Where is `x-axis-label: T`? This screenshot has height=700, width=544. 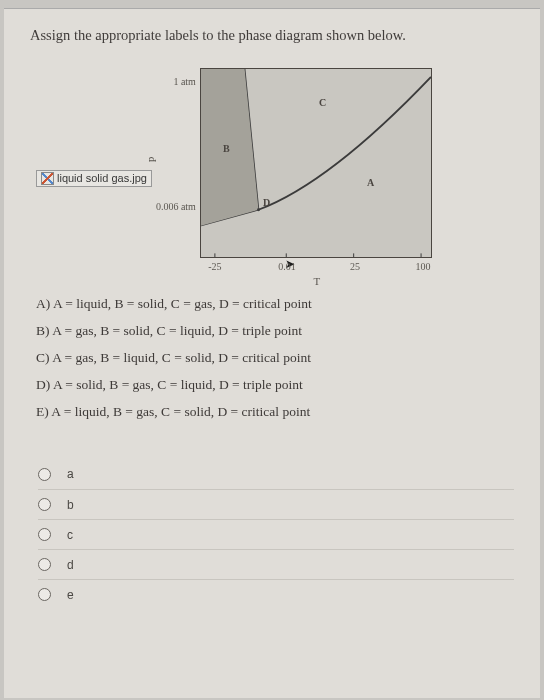
x-axis-label: T is located at coordinates (317, 281).